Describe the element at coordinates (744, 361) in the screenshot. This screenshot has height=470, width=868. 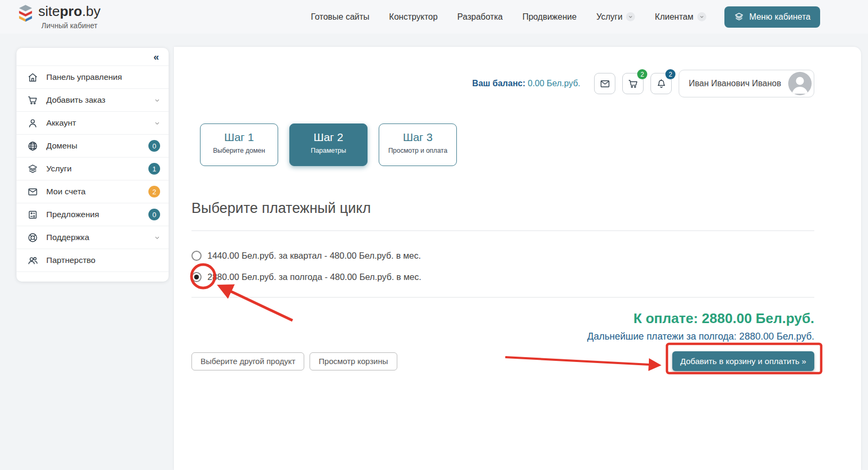
I see `add-to-cart-button: Добавить в корзину и оплатить »` at that location.